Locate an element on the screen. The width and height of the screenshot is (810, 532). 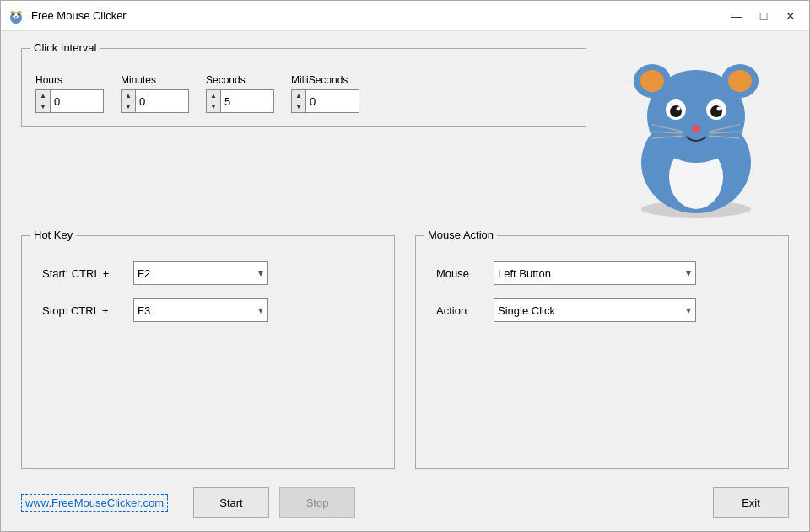
seconds-down-button: ▼ is located at coordinates (213, 106).